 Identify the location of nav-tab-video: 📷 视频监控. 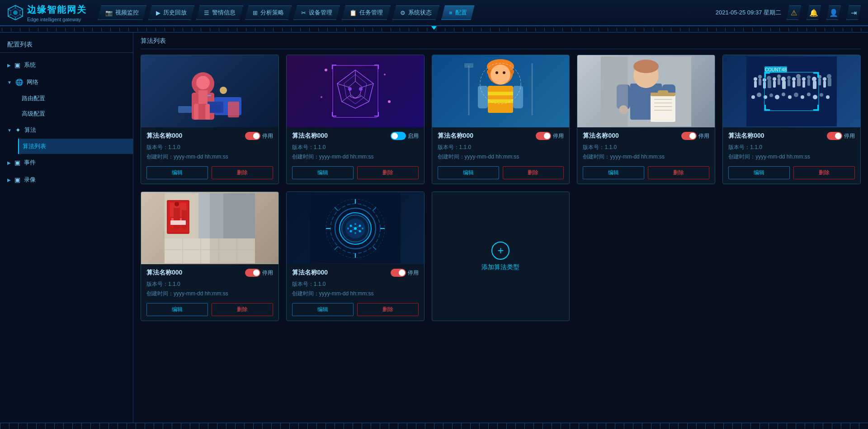
(122, 13).